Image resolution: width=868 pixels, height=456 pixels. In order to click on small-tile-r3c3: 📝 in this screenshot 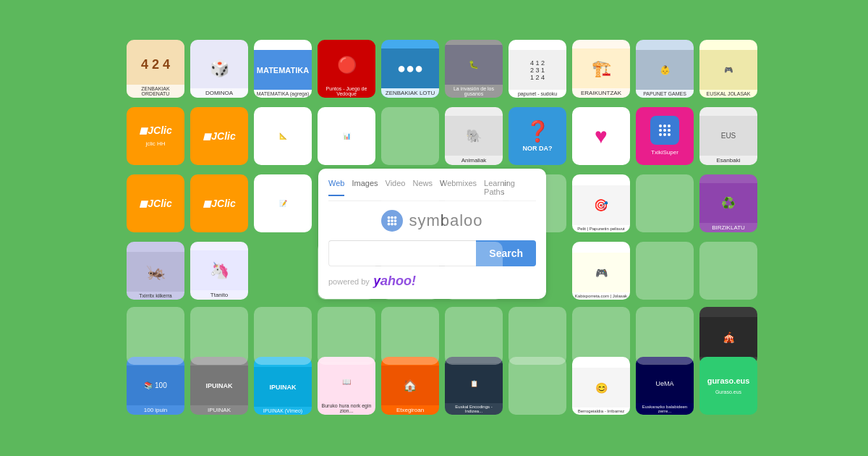, I will do `click(283, 203)`.